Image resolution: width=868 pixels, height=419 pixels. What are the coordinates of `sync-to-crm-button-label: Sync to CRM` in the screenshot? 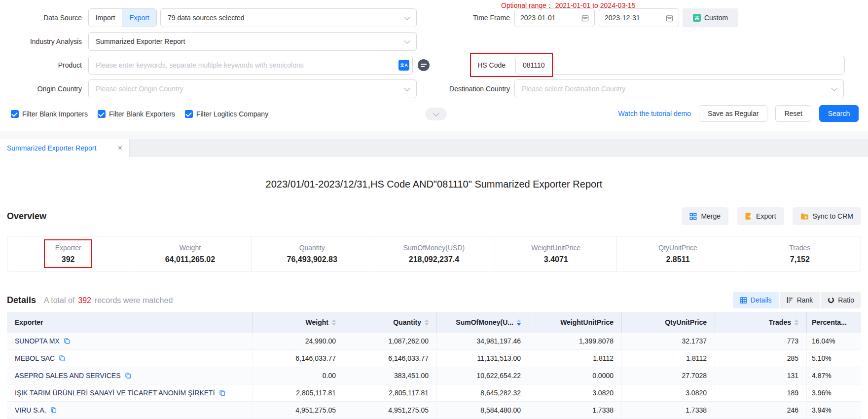 It's located at (833, 216).